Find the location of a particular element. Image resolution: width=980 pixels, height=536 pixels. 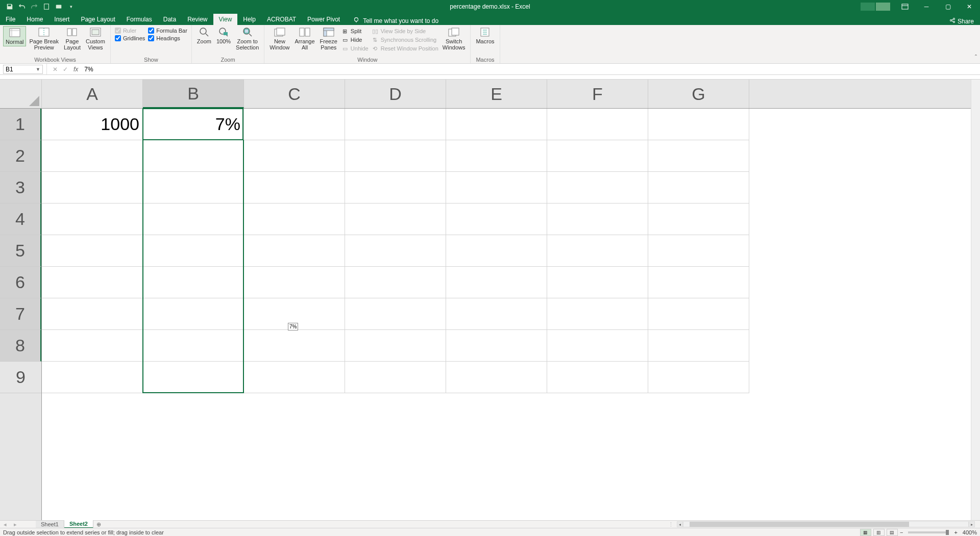

cell-D1 is located at coordinates (396, 124).